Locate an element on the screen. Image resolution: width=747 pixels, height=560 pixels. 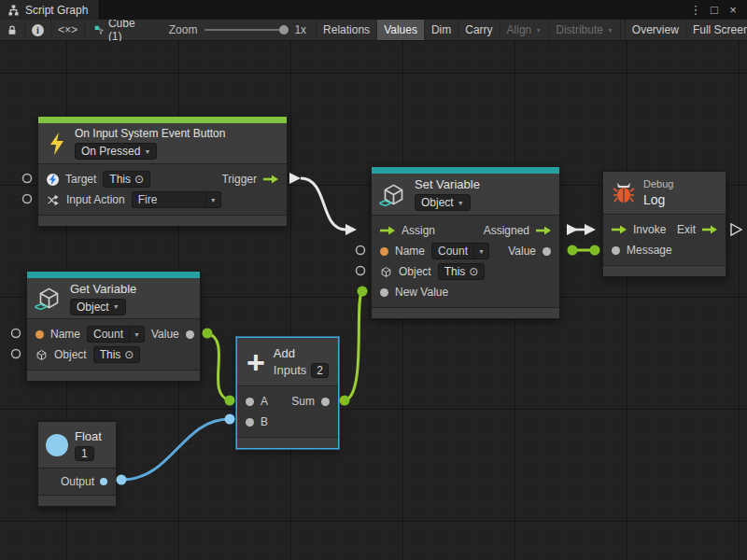
zoom-slider-thumb is located at coordinates (284, 30).